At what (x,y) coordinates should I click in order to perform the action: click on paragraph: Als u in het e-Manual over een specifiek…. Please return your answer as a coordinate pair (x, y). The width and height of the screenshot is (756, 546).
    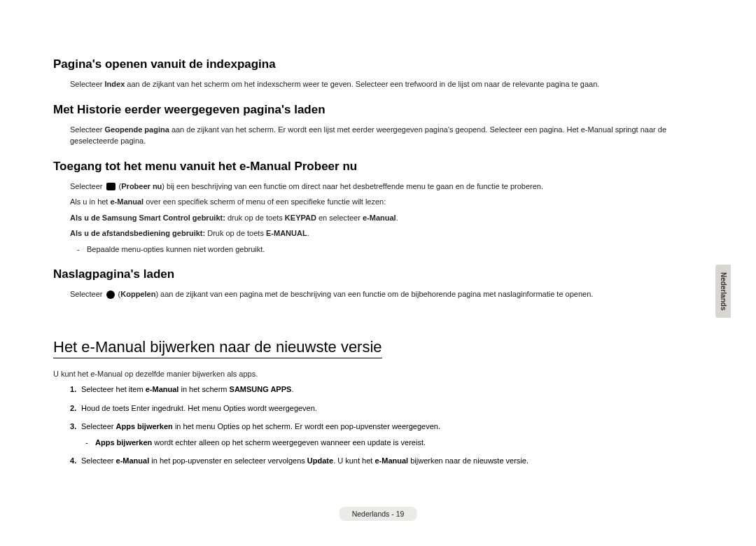
    Looking at the image, I should click on (386, 202).